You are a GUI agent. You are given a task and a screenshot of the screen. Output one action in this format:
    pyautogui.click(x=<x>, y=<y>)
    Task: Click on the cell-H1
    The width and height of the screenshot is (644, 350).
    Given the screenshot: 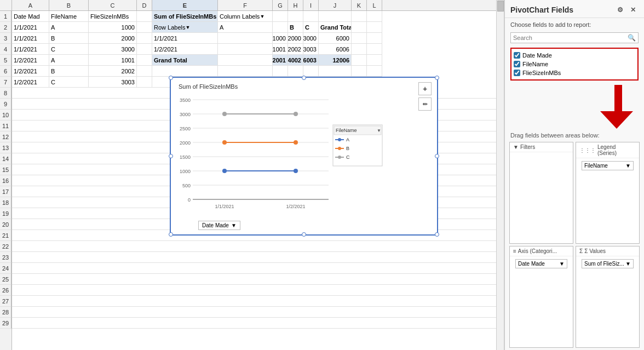 What is the action you would take?
    pyautogui.click(x=296, y=16)
    